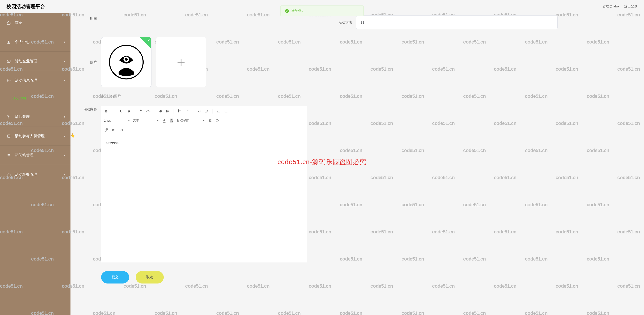  I want to click on app-title: 校园活动管理平台, so click(26, 6).